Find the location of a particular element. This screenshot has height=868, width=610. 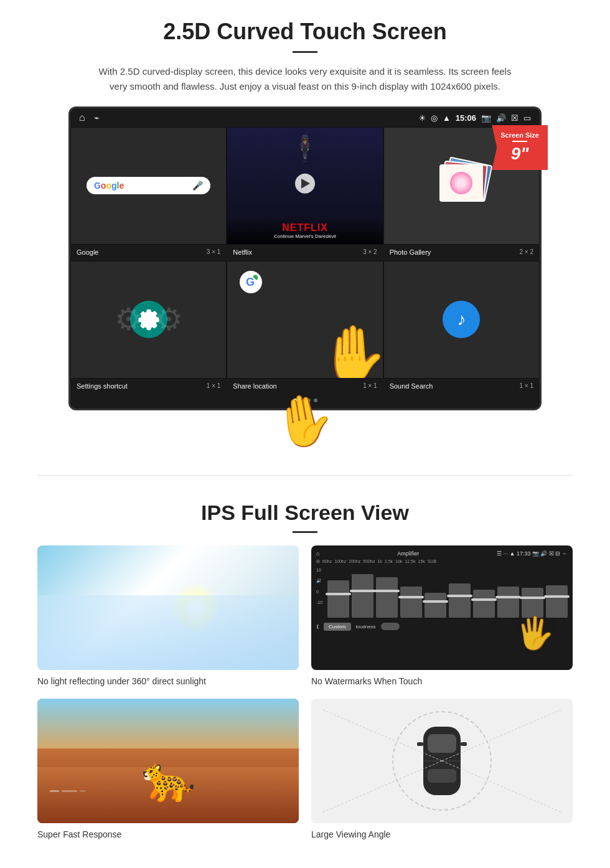

location-icon: ◎ is located at coordinates (434, 118).